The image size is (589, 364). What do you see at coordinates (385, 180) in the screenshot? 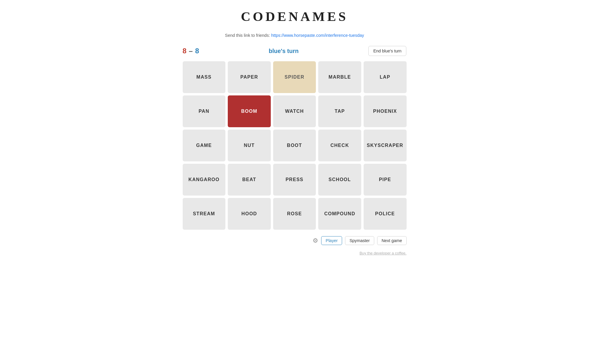
I see `card-pipe: PIPE` at bounding box center [385, 180].